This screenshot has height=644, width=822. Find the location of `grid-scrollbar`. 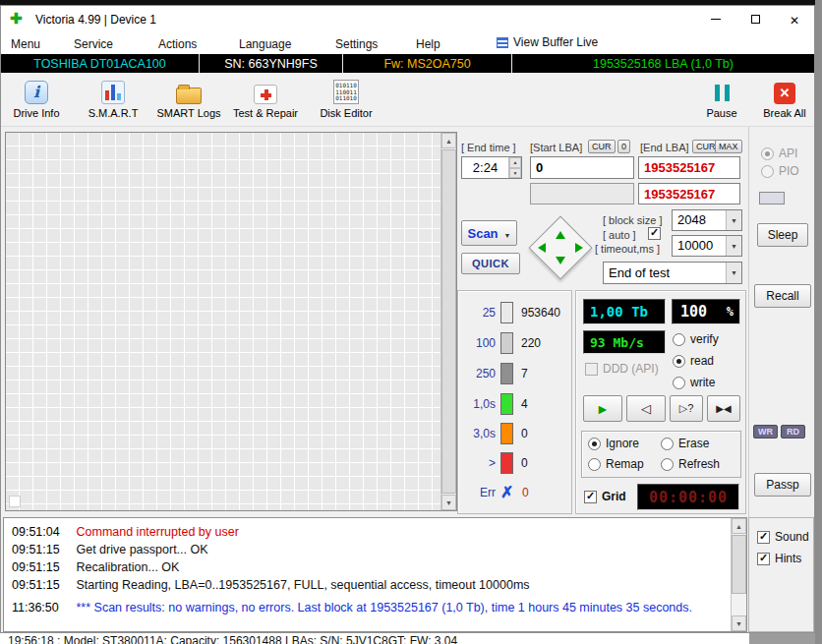

grid-scrollbar is located at coordinates (448, 322).